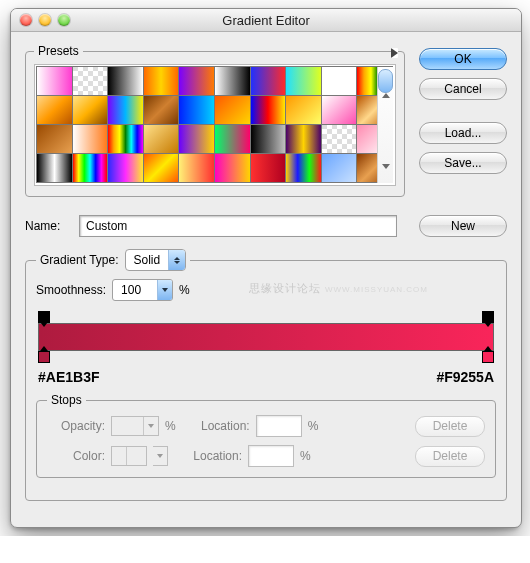 The image size is (530, 563). What do you see at coordinates (386, 96) in the screenshot?
I see `scroll-up-icon` at bounding box center [386, 96].